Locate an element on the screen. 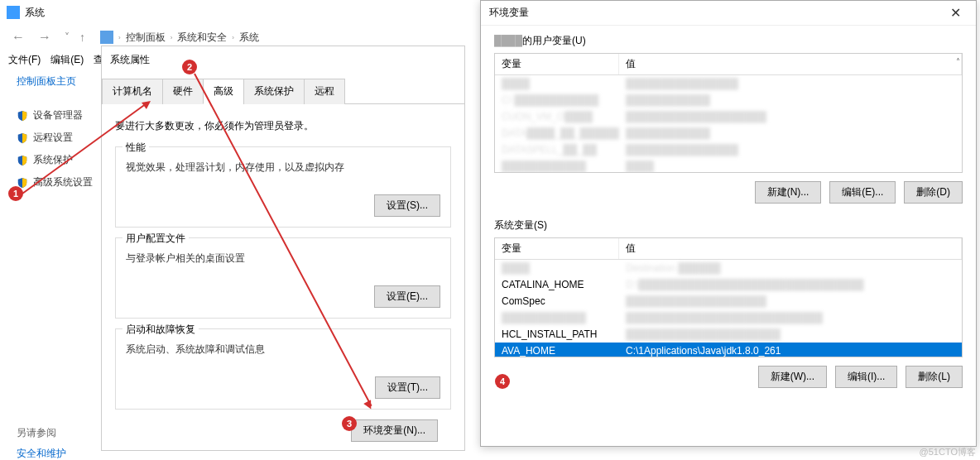  table-row: DATA████_██_██████████████████ is located at coordinates (728, 133).